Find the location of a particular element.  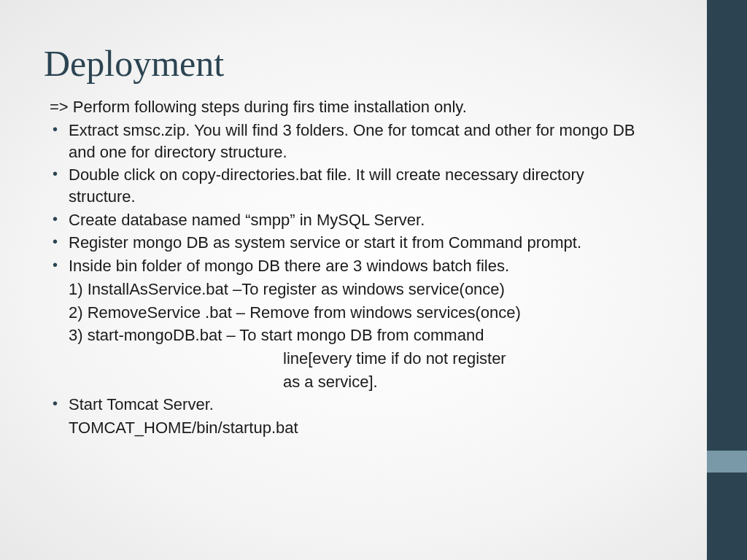

intro-text: => Perform following steps during firs t… is located at coordinates (347, 107).